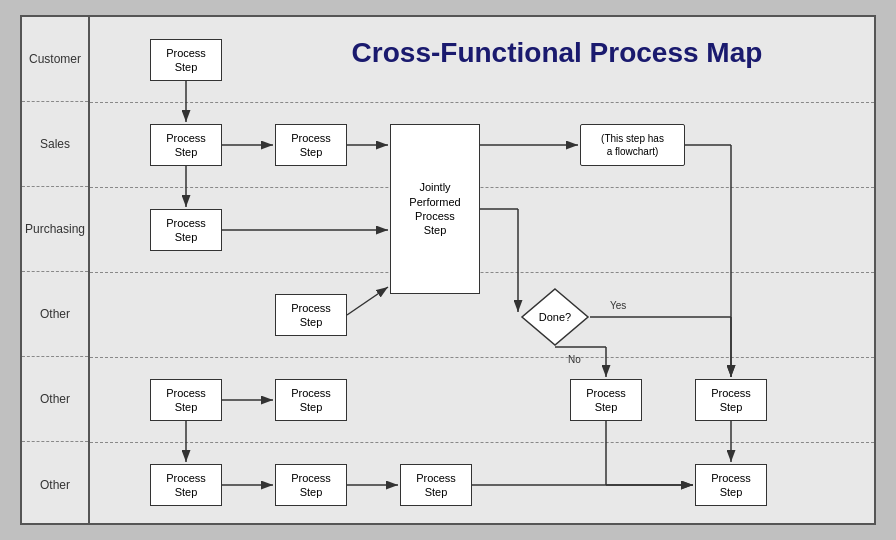 The height and width of the screenshot is (540, 896). What do you see at coordinates (555, 317) in the screenshot?
I see `svg-text: Done?` at bounding box center [555, 317].